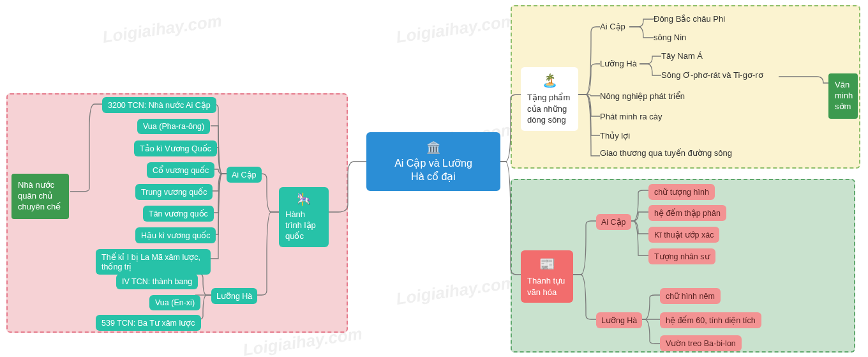 The height and width of the screenshot is (357, 868). Describe the element at coordinates (642, 96) in the screenshot. I see `tr-extra-0: Nông nghiệp phát triển` at that location.